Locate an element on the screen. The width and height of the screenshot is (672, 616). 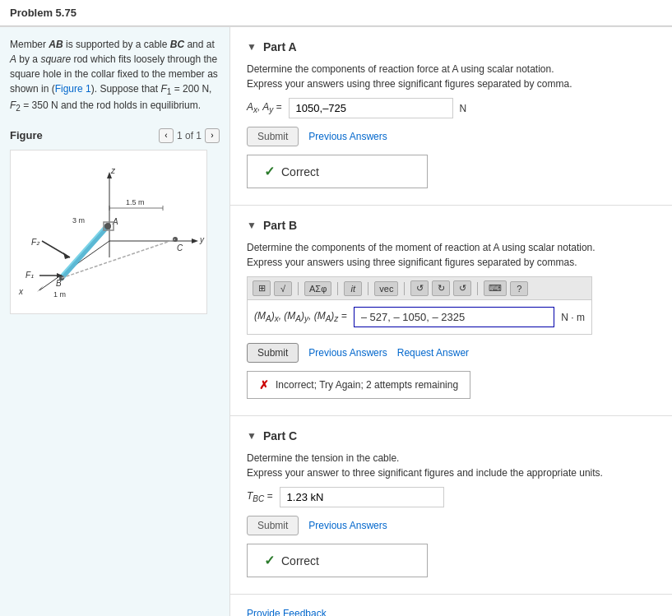
part-a-instruction: Determine the components of reaction for… is located at coordinates (451, 69).